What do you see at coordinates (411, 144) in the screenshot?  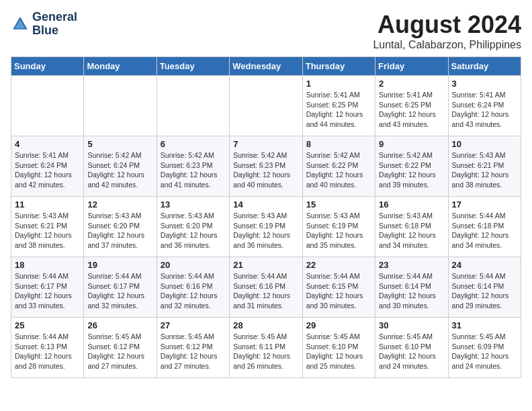 I see `day-number: 9` at bounding box center [411, 144].